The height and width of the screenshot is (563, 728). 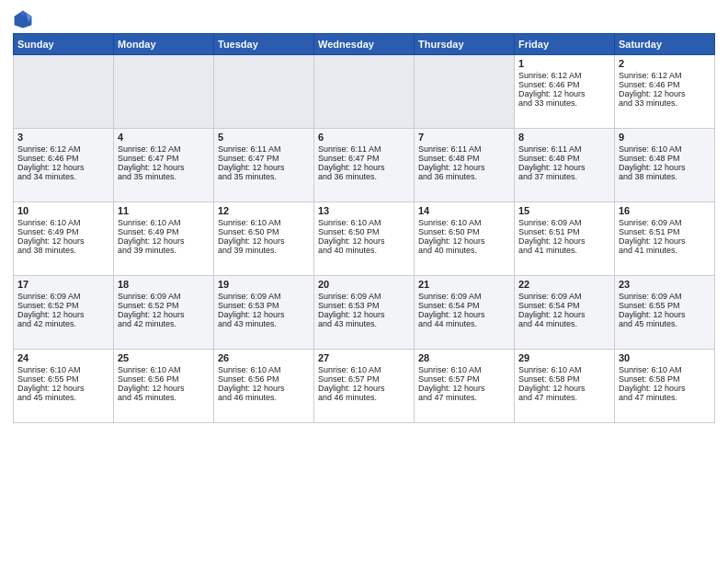 What do you see at coordinates (464, 211) in the screenshot?
I see `day-number: 14` at bounding box center [464, 211].